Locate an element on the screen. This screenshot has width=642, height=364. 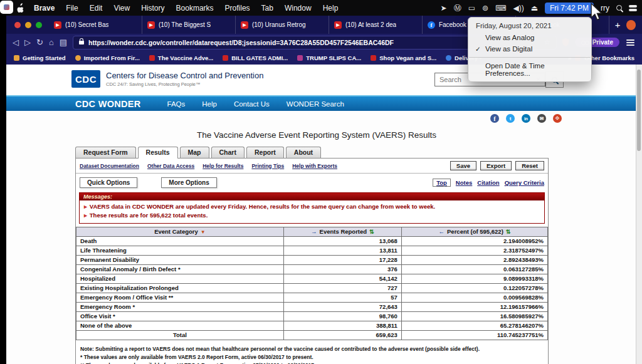
jump-link-top: Top is located at coordinates (441, 183).